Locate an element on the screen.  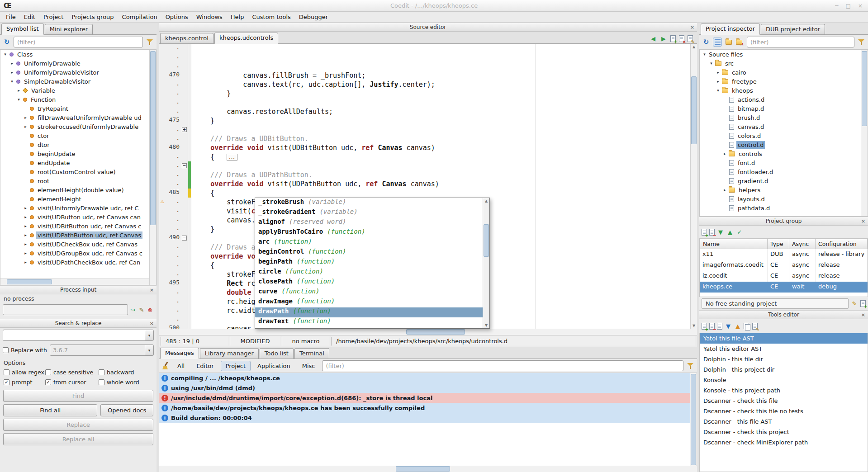
opened-docs-button: Opened docs is located at coordinates (127, 411).